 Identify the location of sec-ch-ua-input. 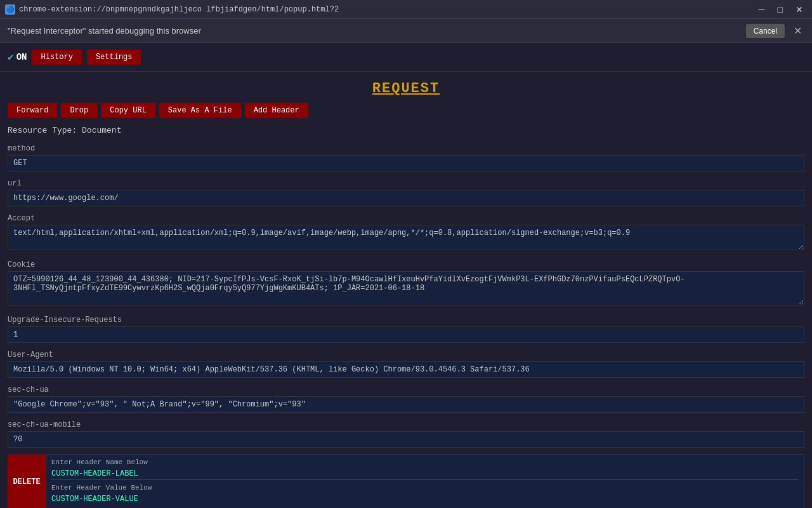
(406, 404).